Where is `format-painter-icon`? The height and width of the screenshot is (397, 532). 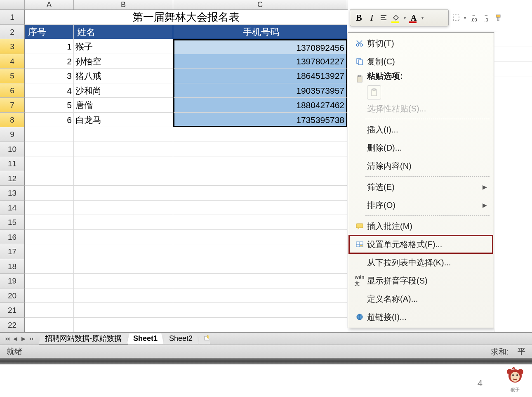
format-painter-icon is located at coordinates (499, 18).